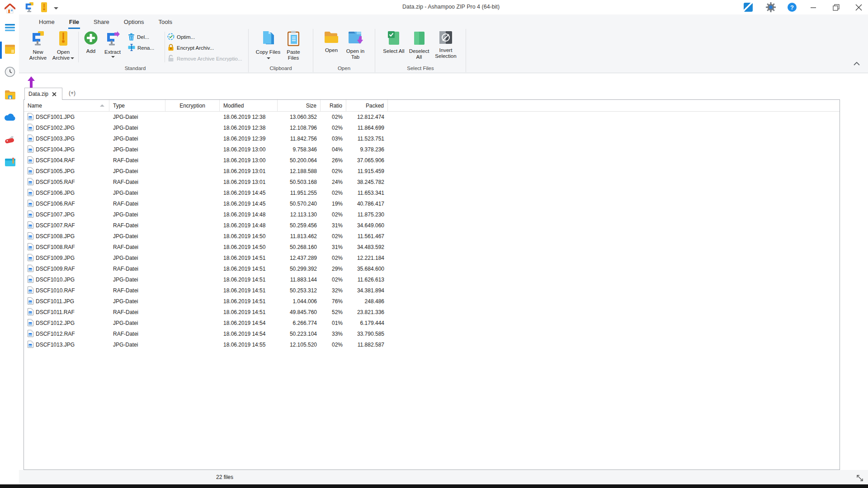 The height and width of the screenshot is (488, 868). I want to click on ribbon-group-clipboard: Copy Files Paste Files, so click(281, 51).